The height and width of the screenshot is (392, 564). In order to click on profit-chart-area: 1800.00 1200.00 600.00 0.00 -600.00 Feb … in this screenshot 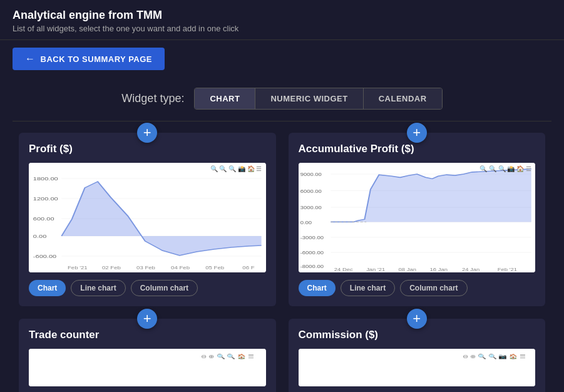, I will do `click(148, 218)`.